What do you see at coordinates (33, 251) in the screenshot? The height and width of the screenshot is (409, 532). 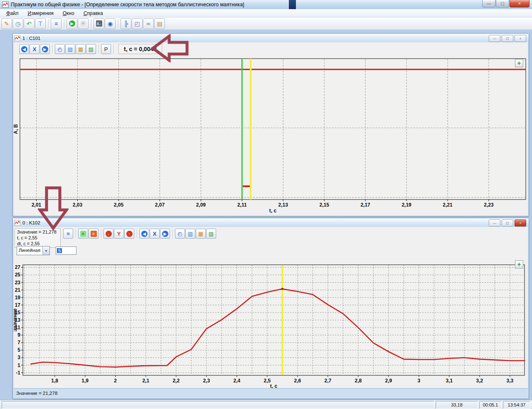 I see `smoothing-type-dropdown: Линейная ▼` at bounding box center [33, 251].